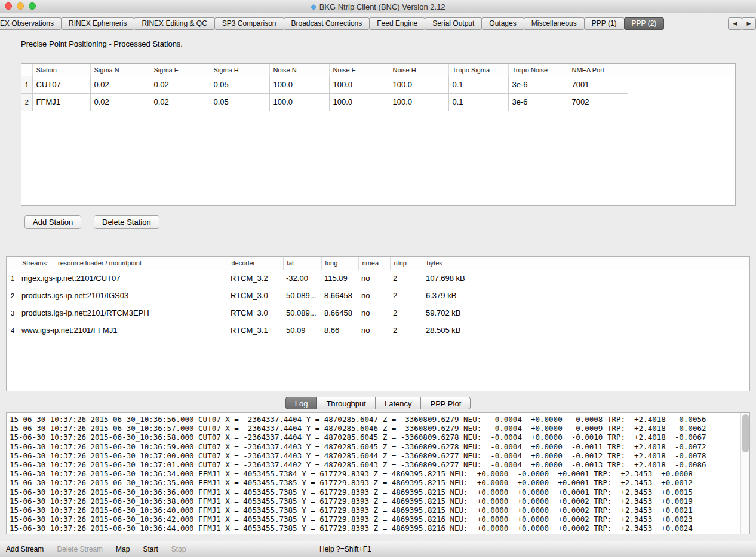  What do you see at coordinates (340, 330) in the screenshot?
I see `stream-long-cell: 8.66` at bounding box center [340, 330].